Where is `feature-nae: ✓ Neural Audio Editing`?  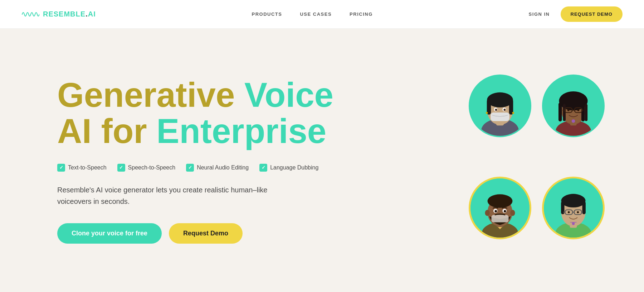 feature-nae: ✓ Neural Audio Editing is located at coordinates (218, 168).